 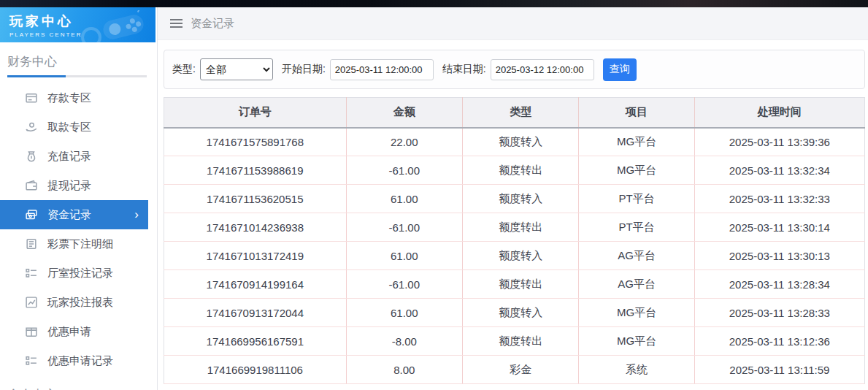 I want to click on sidebar-item-promo-application-records: 优惠申请记录, so click(x=79, y=361).